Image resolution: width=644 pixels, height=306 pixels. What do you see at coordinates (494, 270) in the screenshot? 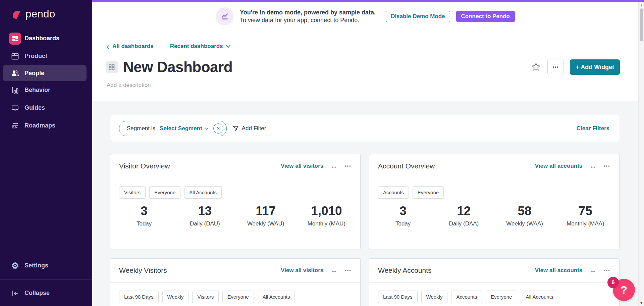
I see `widget-header: Weekly Accounts View all accounts ↔ •••` at bounding box center [494, 270].